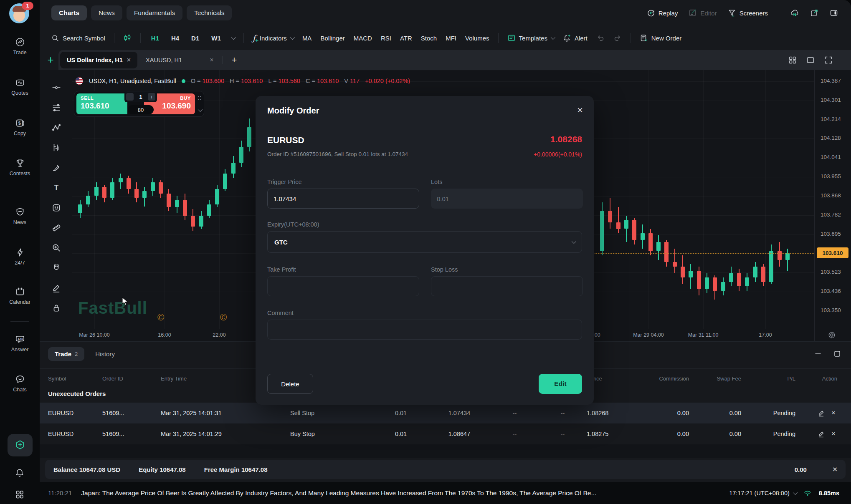 The height and width of the screenshot is (504, 851). I want to click on cloud-sync-button, so click(795, 13).